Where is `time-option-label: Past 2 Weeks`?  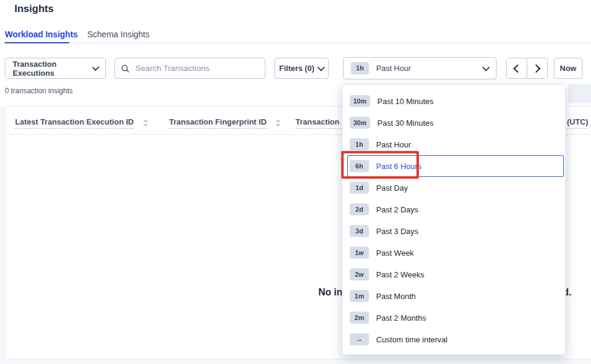
time-option-label: Past 2 Weeks is located at coordinates (400, 274).